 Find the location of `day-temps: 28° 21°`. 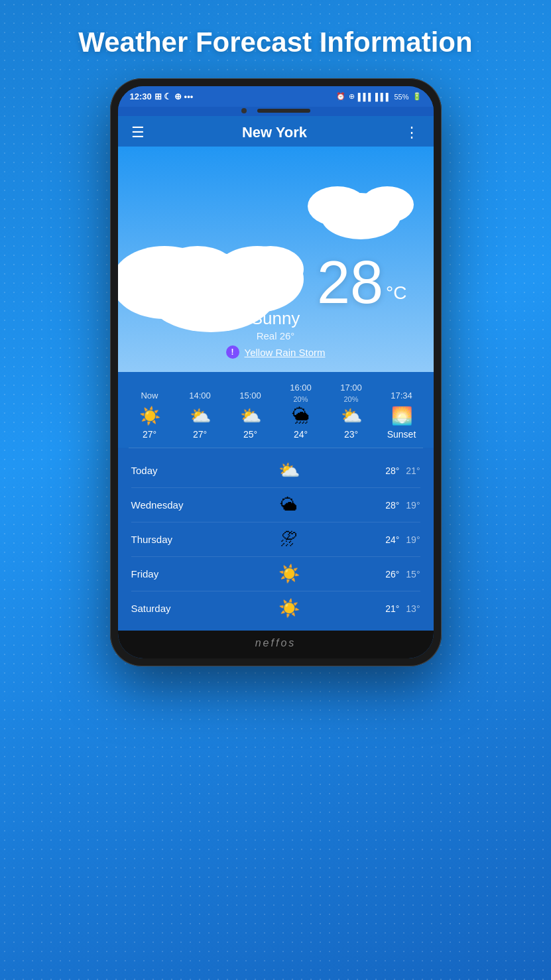

day-temps: 28° 21° is located at coordinates (394, 471).